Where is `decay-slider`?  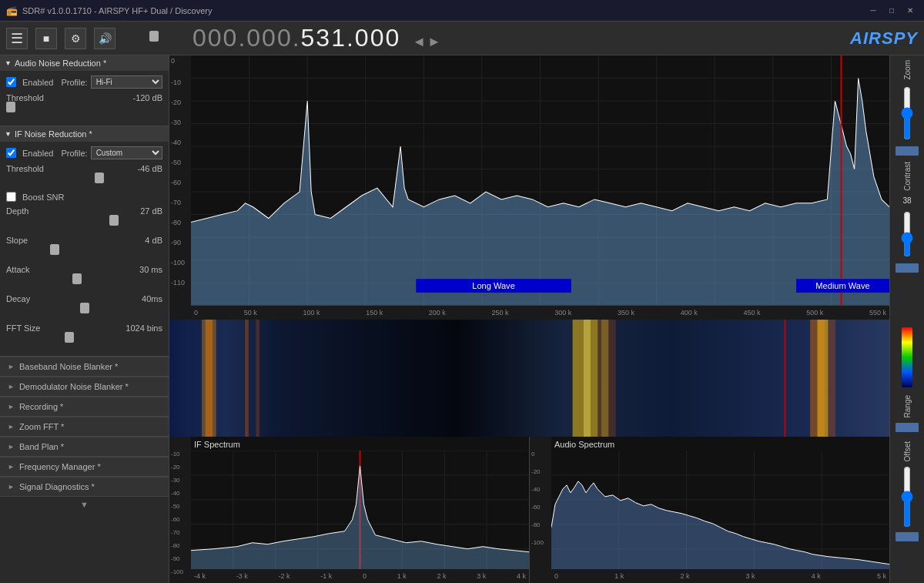 decay-slider is located at coordinates (85, 310).